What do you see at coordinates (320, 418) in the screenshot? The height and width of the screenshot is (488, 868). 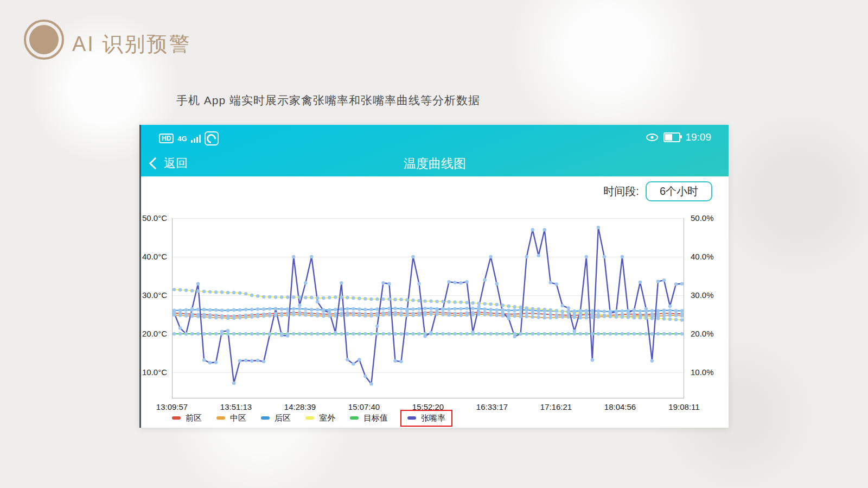 I see `legend-item-室外: 室外` at bounding box center [320, 418].